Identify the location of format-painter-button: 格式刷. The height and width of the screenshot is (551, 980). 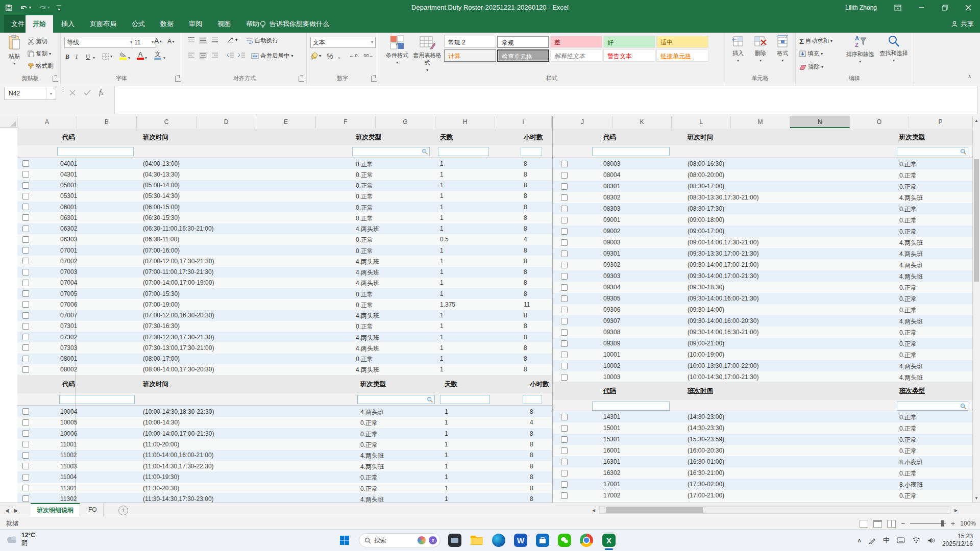
(41, 66).